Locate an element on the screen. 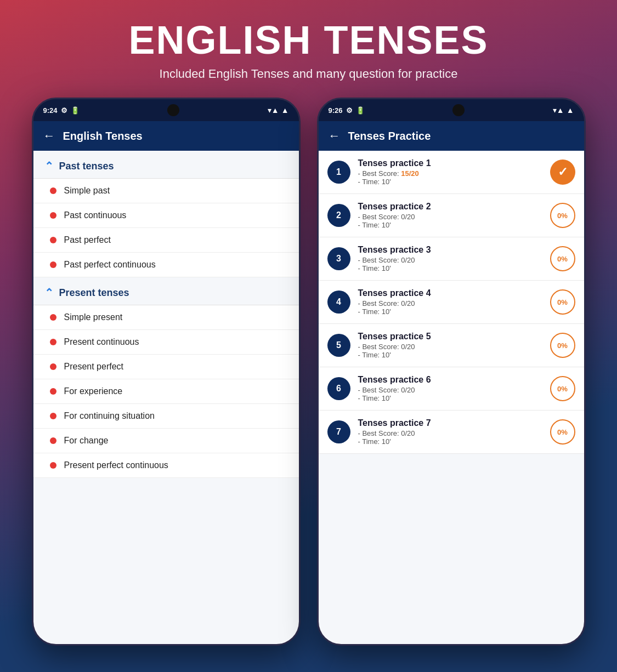  practice-info: Tenses practice 3 - Best Score: 0/20 - T… is located at coordinates (450, 259).